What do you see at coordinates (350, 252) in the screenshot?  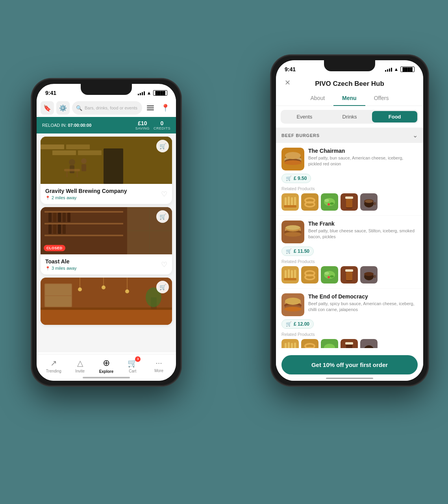 I see `menu-item-frank: The Frank Beef patty, blue cheese sauce,…` at bounding box center [350, 252].